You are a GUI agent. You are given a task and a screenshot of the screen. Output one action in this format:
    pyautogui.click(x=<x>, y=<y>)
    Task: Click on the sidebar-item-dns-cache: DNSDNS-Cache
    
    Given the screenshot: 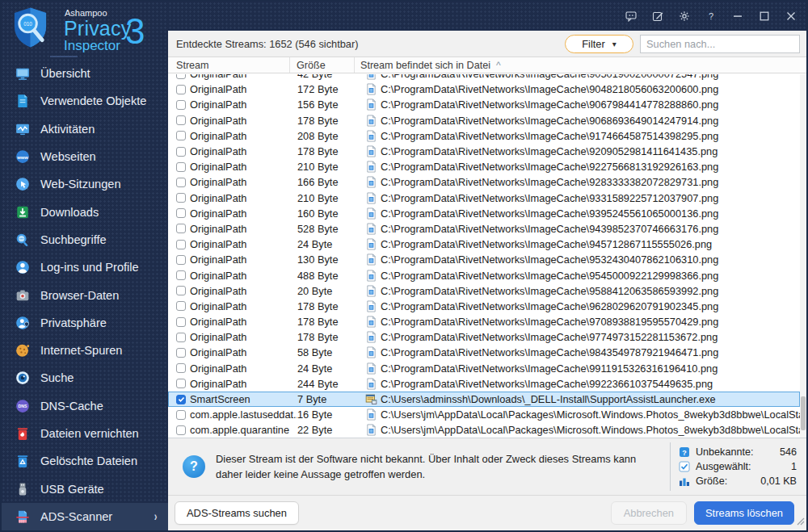 What is the action you would take?
    pyautogui.click(x=85, y=406)
    